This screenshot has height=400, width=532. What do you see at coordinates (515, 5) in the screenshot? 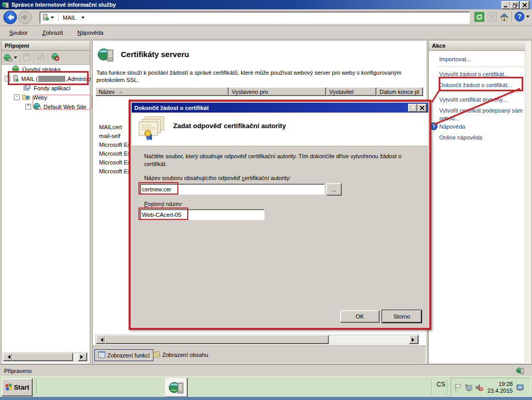
I see `restore-button` at bounding box center [515, 5].